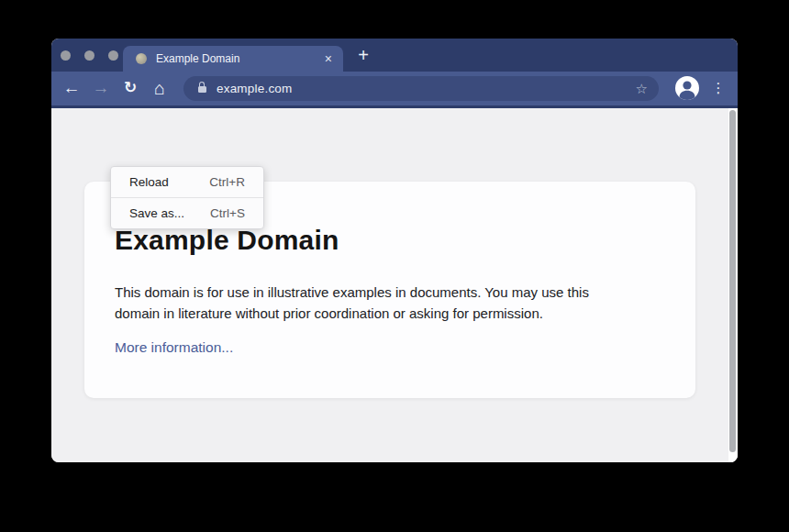  I want to click on page-paragraph: This domain is for use in illustrative e…, so click(387, 303).